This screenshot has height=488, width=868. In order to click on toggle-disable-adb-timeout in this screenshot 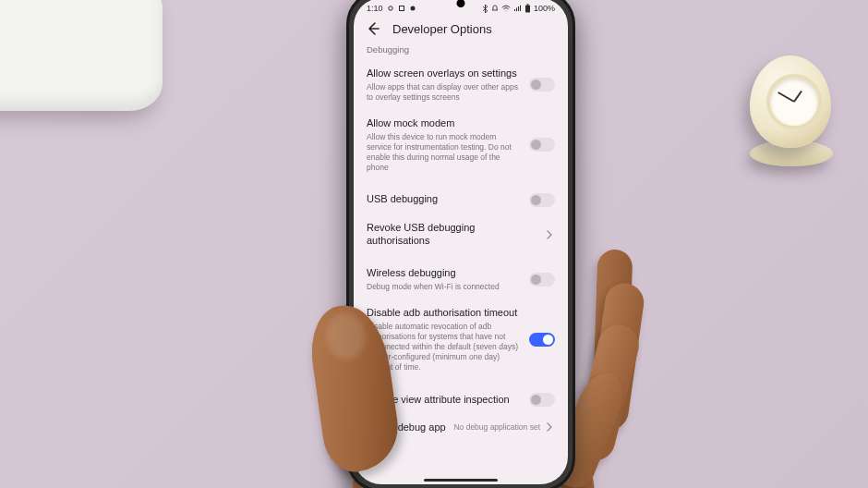, I will do `click(542, 340)`.